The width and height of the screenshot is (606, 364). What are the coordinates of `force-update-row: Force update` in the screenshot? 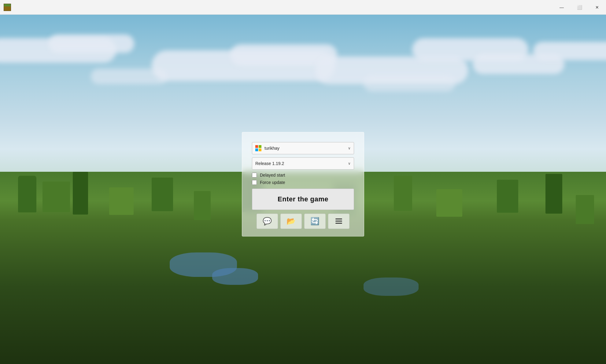 It's located at (303, 182).